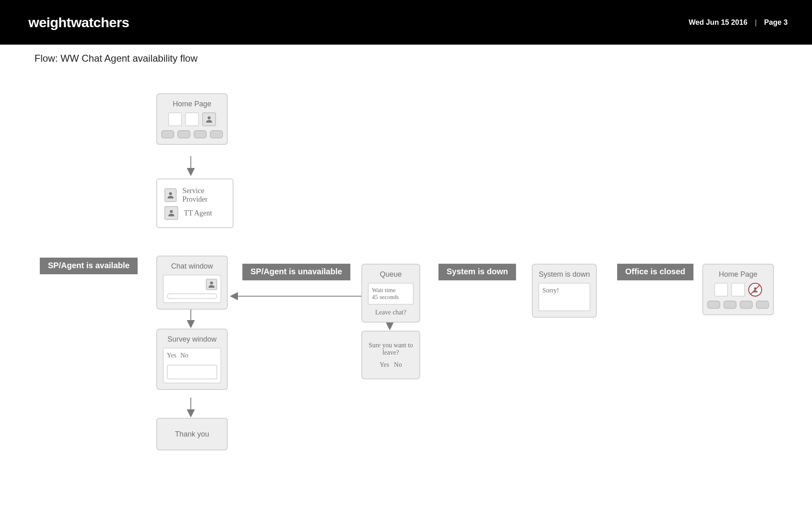 The width and height of the screenshot is (812, 525). I want to click on agent-type-label: TT Agent, so click(198, 213).